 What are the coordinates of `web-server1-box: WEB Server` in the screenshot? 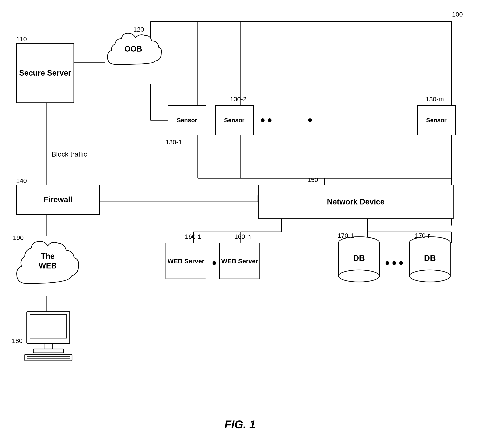 It's located at (186, 261).